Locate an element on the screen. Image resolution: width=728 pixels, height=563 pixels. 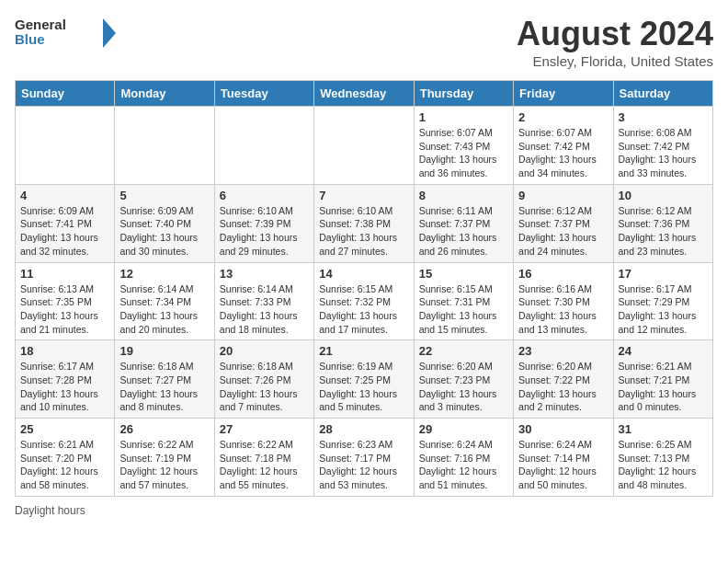
day-info: Sunrise: 6:07 AM Sunset: 7:42 PM Dayligh… is located at coordinates (563, 153).